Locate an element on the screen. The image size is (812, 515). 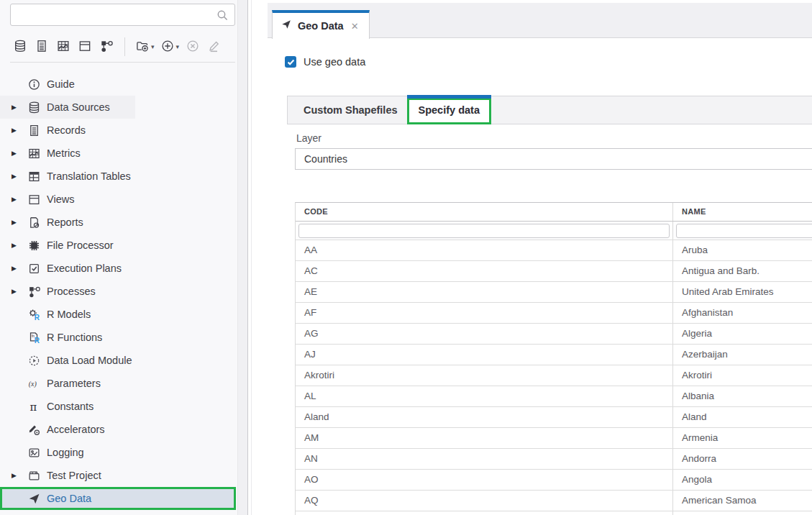
cell-code: AN is located at coordinates (485, 459).